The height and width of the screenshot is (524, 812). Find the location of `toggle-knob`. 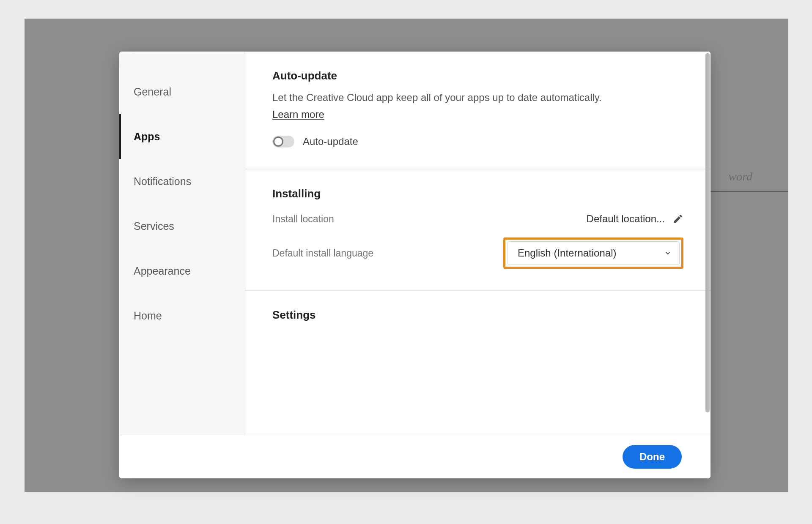

toggle-knob is located at coordinates (278, 142).